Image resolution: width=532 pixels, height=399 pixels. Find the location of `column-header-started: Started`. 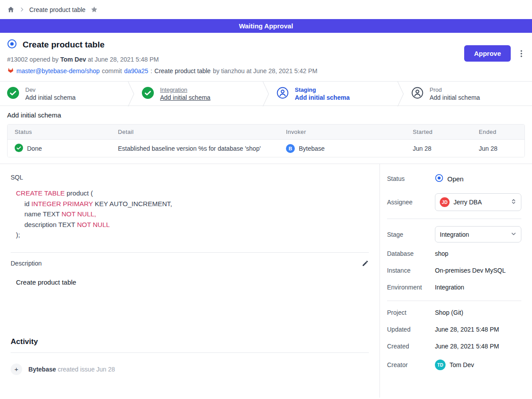

column-header-started: Started is located at coordinates (439, 132).